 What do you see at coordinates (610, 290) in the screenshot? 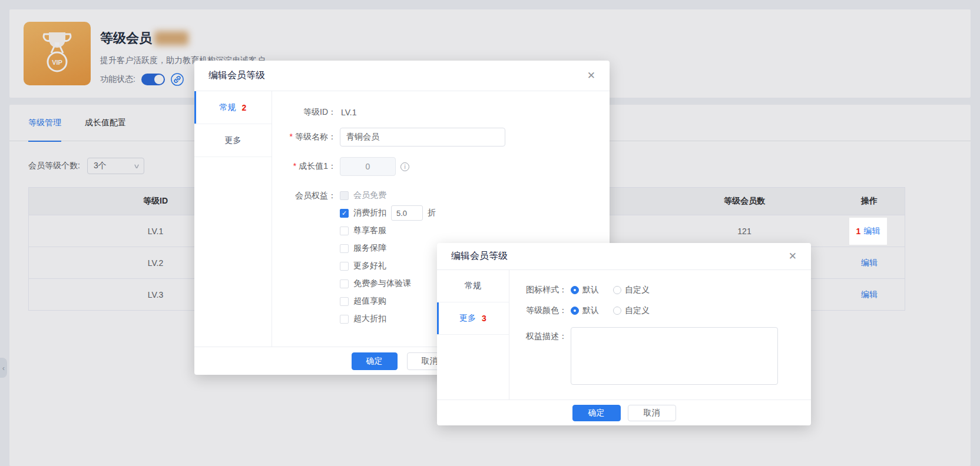
I see `icon-style-radio-group: 默认 自定义` at bounding box center [610, 290].